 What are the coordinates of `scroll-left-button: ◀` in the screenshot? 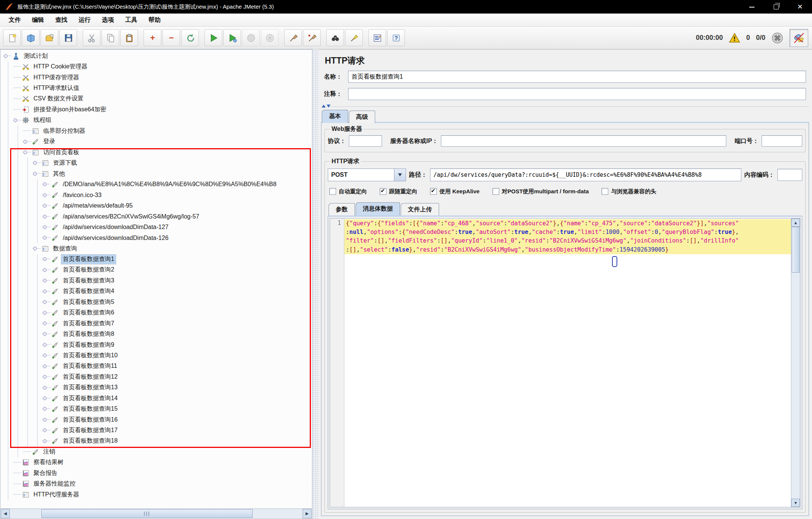 It's located at (5, 514).